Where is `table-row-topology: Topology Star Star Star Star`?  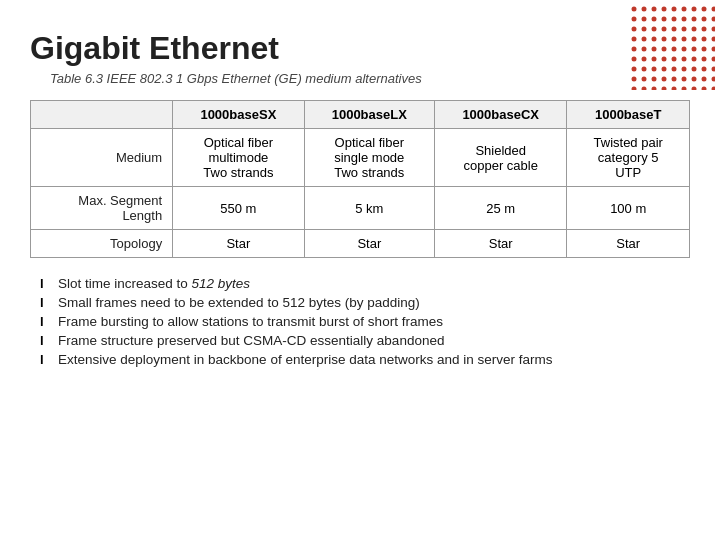 table-row-topology: Topology Star Star Star Star is located at coordinates (360, 244).